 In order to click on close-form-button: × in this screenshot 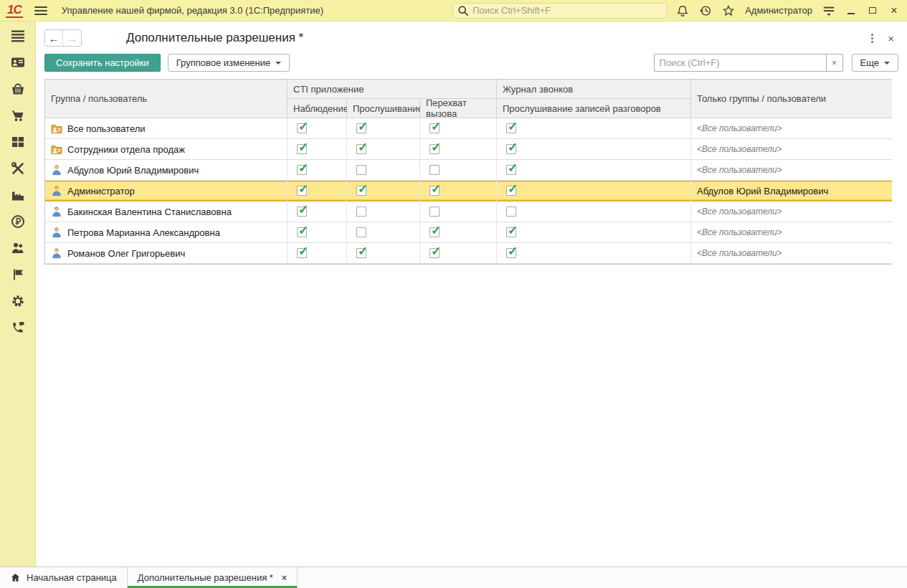, I will do `click(891, 39)`.